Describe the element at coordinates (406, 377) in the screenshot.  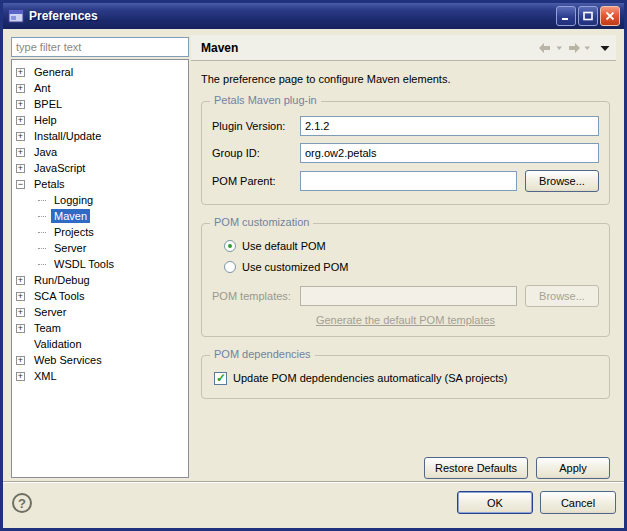
I see `group-pom-dependencies: POM dependencies Update POM depdendencie…` at that location.